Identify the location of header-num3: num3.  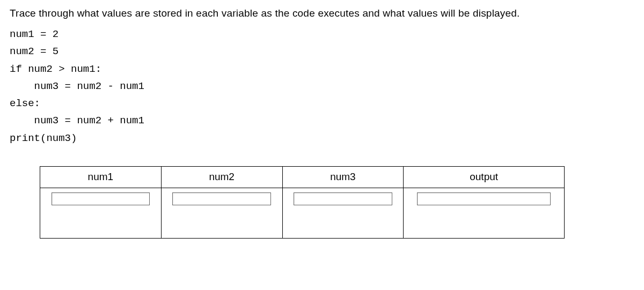
(343, 177).